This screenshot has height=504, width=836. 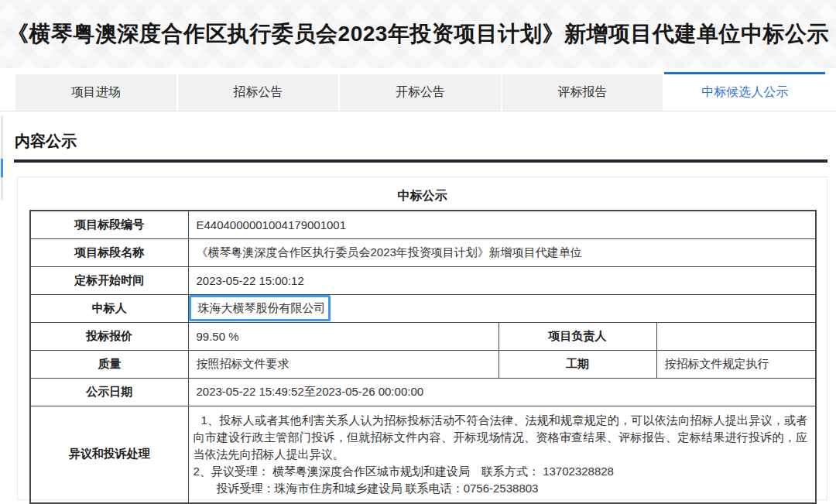 What do you see at coordinates (260, 308) in the screenshot?
I see `winner-highlight-box: 珠海大横琴股份有限公司` at bounding box center [260, 308].